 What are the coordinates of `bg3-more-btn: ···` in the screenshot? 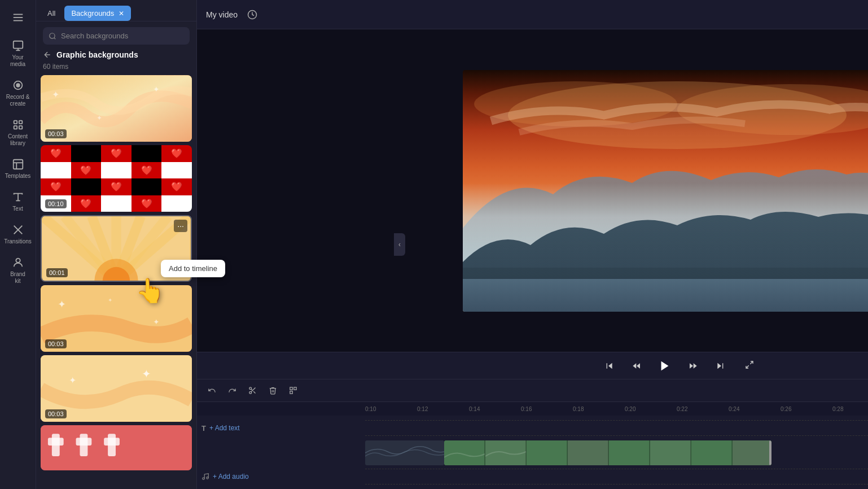 It's located at (181, 226).